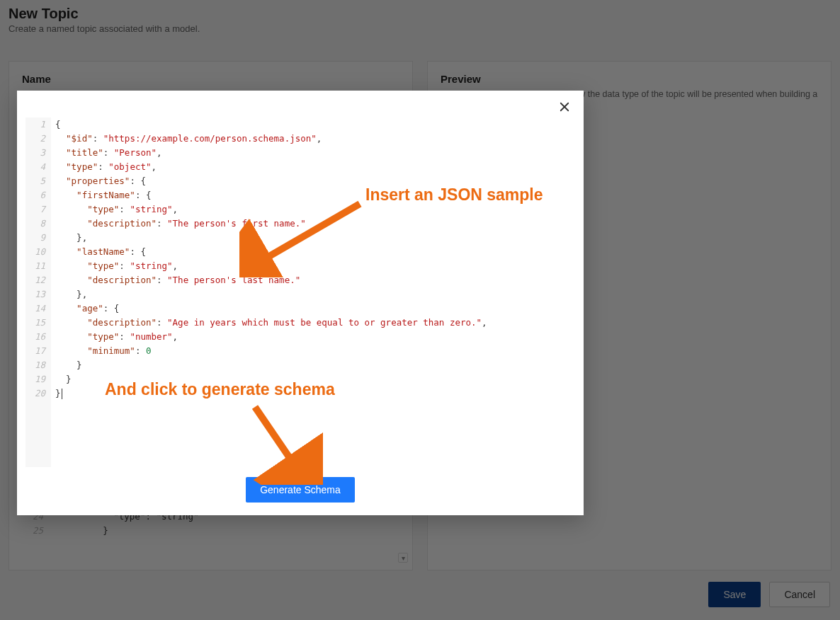 This screenshot has width=840, height=620. What do you see at coordinates (38, 337) in the screenshot?
I see `line-number: 16` at bounding box center [38, 337].